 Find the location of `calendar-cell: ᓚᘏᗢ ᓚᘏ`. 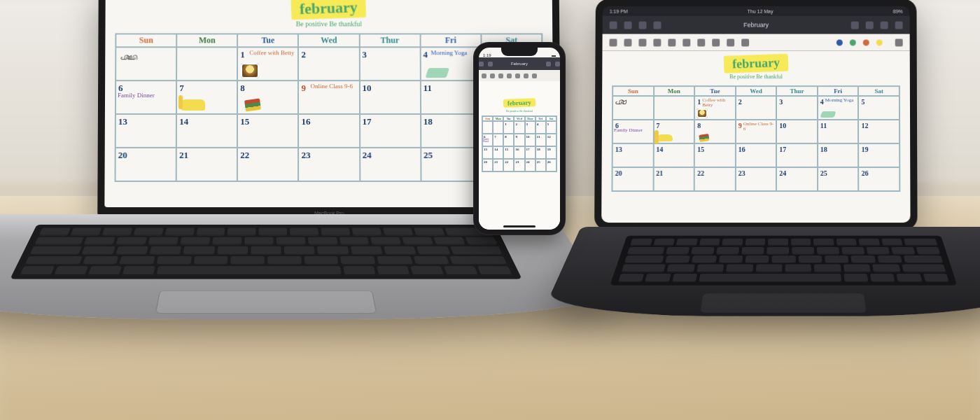

calendar-cell: ᓚᘏᗢ ᓚᘏ is located at coordinates (146, 64).